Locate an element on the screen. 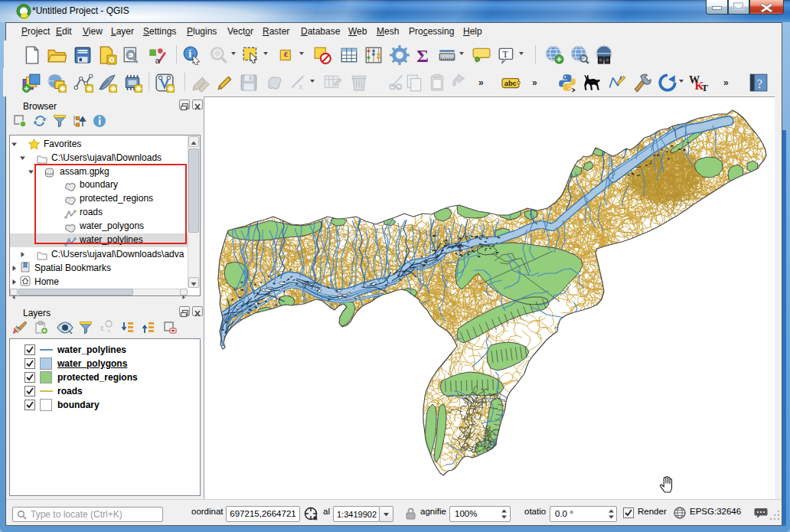 The height and width of the screenshot is (532, 790). svg-text: x is located at coordinates (301, 86).